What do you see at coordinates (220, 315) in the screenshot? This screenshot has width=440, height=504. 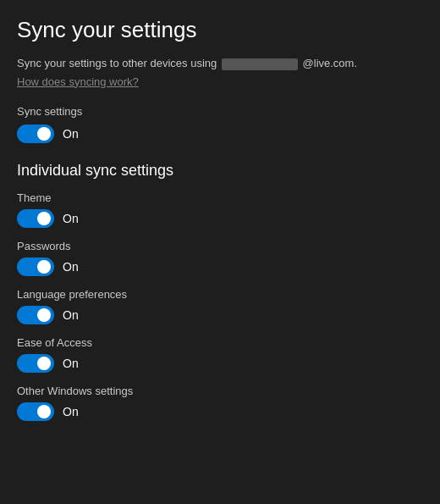 I see `toggle-row-2: On` at bounding box center [220, 315].